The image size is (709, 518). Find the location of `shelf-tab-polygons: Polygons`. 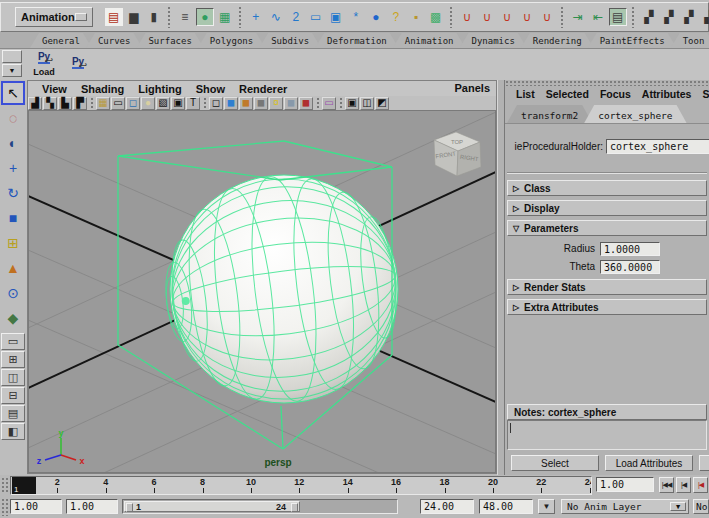

shelf-tab-polygons: Polygons is located at coordinates (232, 40).